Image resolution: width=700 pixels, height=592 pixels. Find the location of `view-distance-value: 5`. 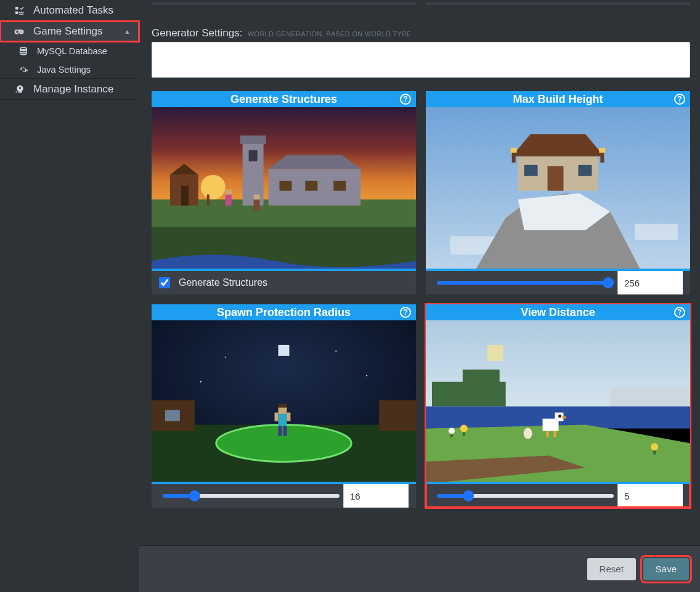

view-distance-value: 5 is located at coordinates (650, 496).